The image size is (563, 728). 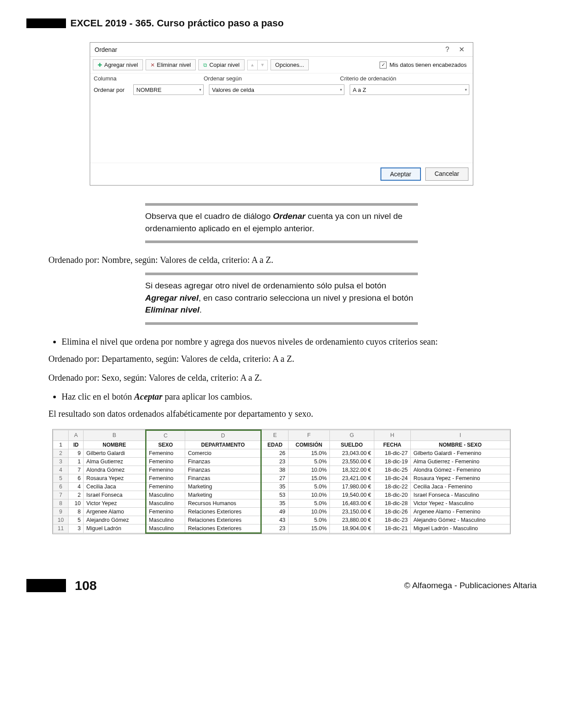 What do you see at coordinates (118, 65) in the screenshot?
I see `add-level-button: ✚ Agregar nivel` at bounding box center [118, 65].